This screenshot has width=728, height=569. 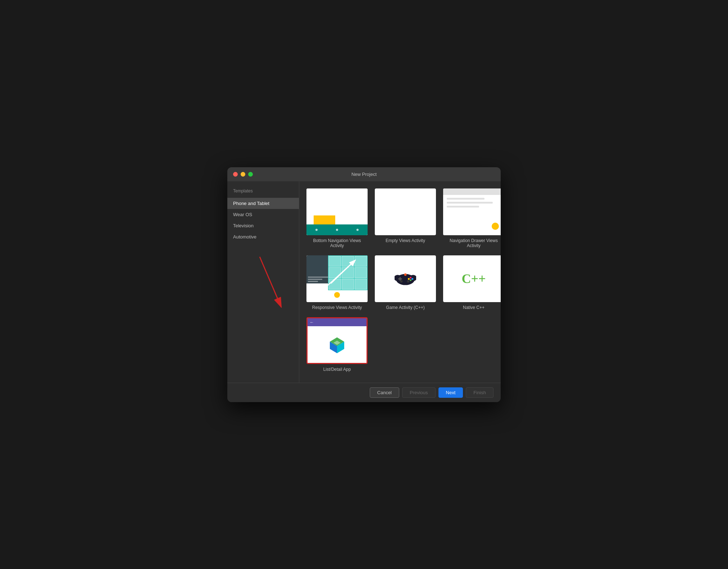 I want to click on template-empty-views: Empty Views Activity, so click(x=405, y=218).